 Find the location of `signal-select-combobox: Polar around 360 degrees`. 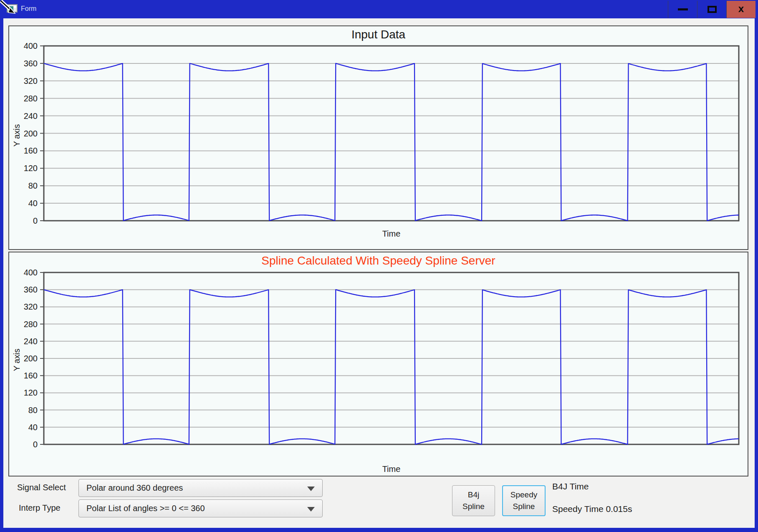

signal-select-combobox: Polar around 360 degrees is located at coordinates (200, 488).